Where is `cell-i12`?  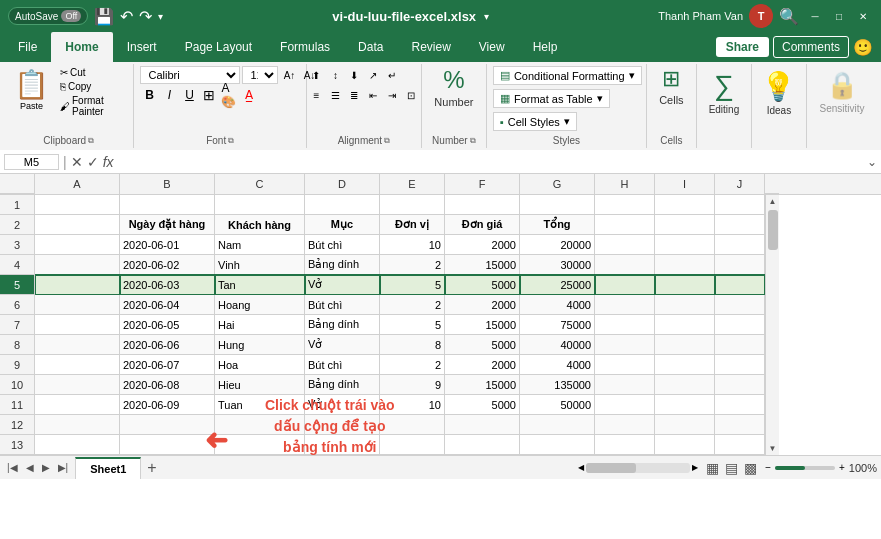 cell-i12 is located at coordinates (685, 425).